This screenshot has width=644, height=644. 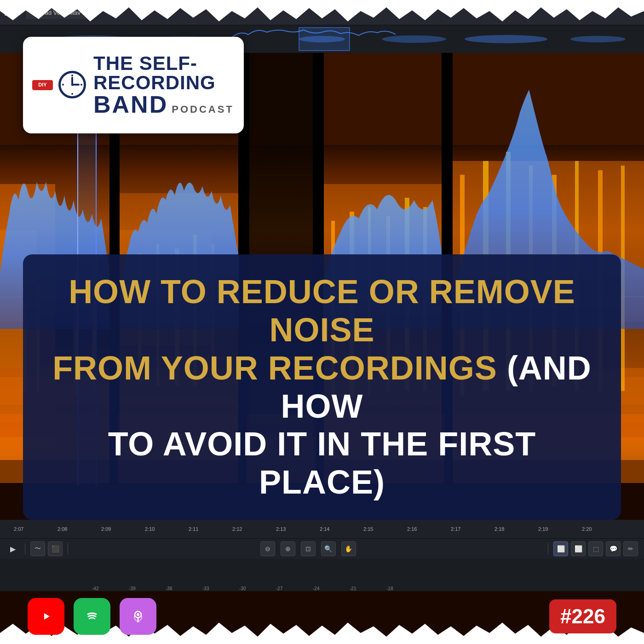 I want to click on youtube-svg, so click(x=46, y=616).